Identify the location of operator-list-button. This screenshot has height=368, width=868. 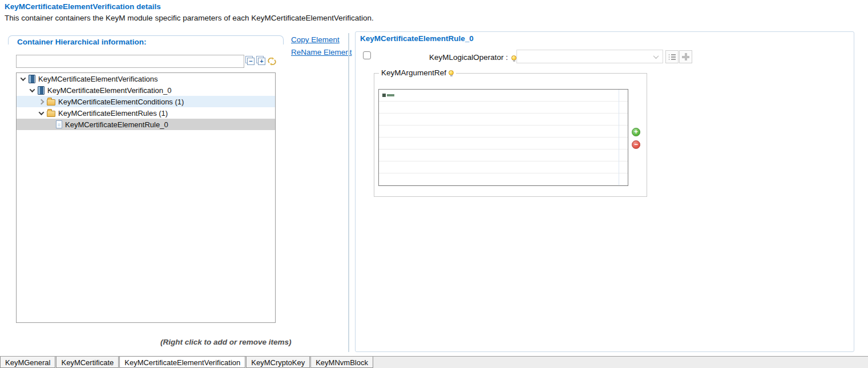
(672, 57).